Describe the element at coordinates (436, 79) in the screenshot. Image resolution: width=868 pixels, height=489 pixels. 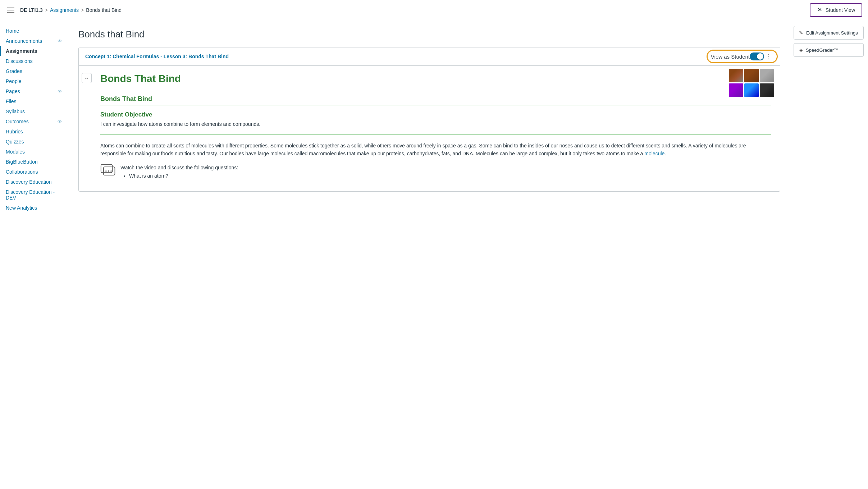
I see `content-main-title: Bonds That Bind` at that location.